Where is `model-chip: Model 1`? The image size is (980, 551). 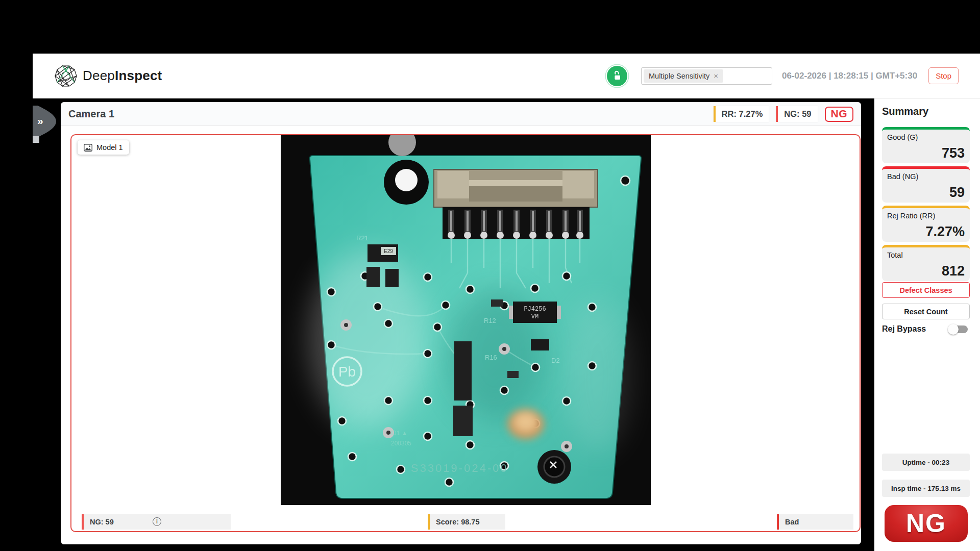
model-chip: Model 1 is located at coordinates (103, 147).